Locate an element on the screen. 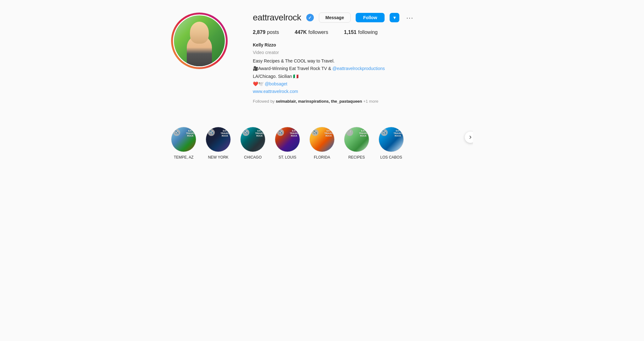 This screenshot has height=341, width=644. chevron-right-icon is located at coordinates (470, 137).